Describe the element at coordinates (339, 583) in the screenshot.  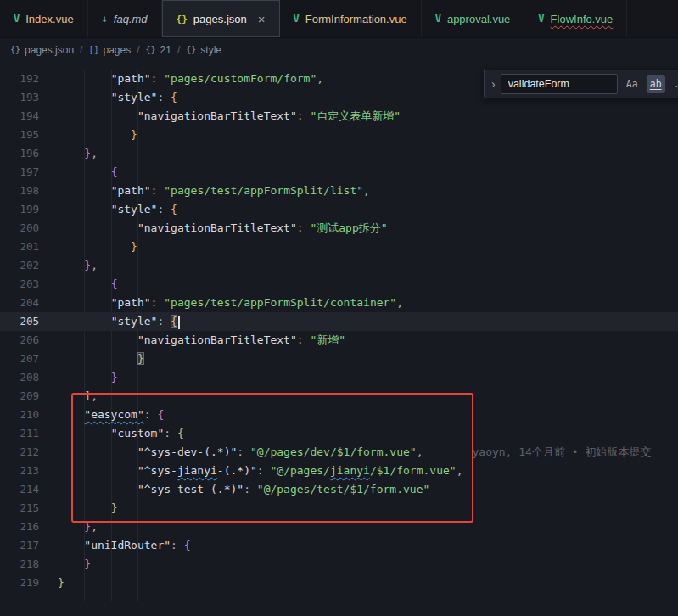
I see `code-line-219: 219}` at that location.